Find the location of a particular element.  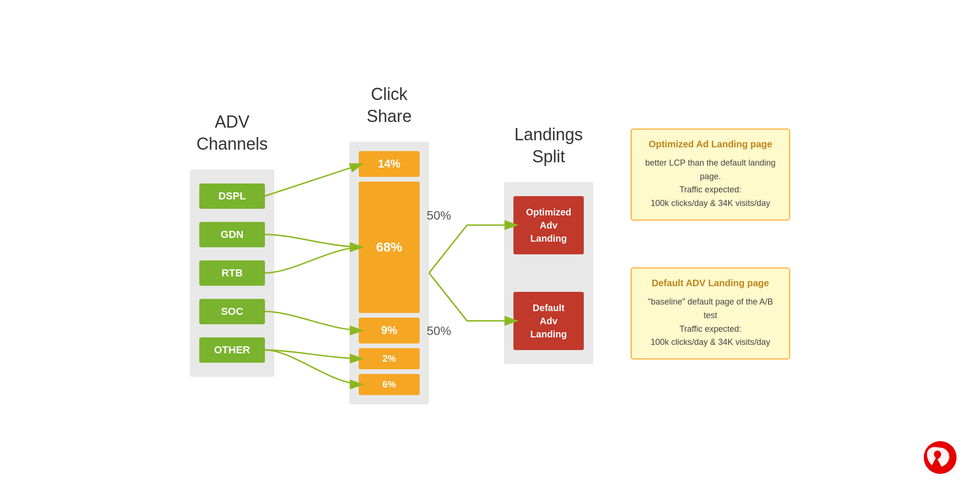

vodafone-logo is located at coordinates (940, 458).